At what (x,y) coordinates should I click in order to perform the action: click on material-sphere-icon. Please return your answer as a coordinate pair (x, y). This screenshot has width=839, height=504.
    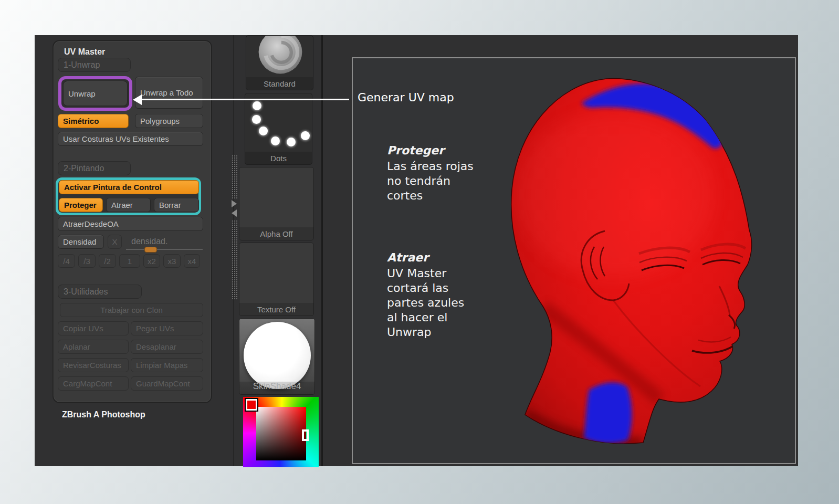
    Looking at the image, I should click on (277, 355).